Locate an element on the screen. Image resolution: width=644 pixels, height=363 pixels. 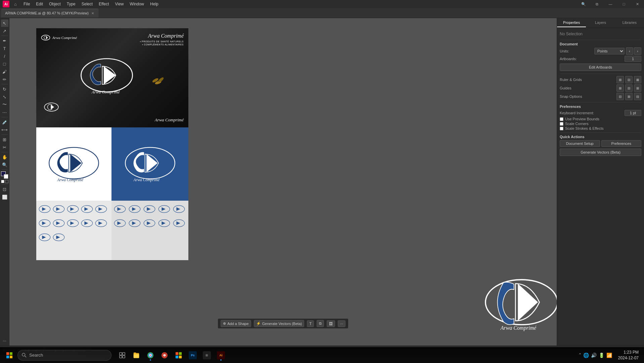
blend-tool: ⟷ is located at coordinates (5, 130).